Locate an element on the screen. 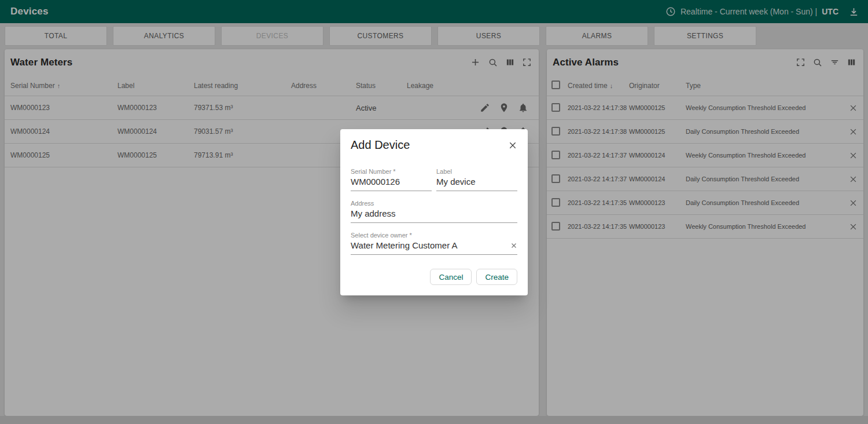  cancel-button: Cancel is located at coordinates (451, 277).